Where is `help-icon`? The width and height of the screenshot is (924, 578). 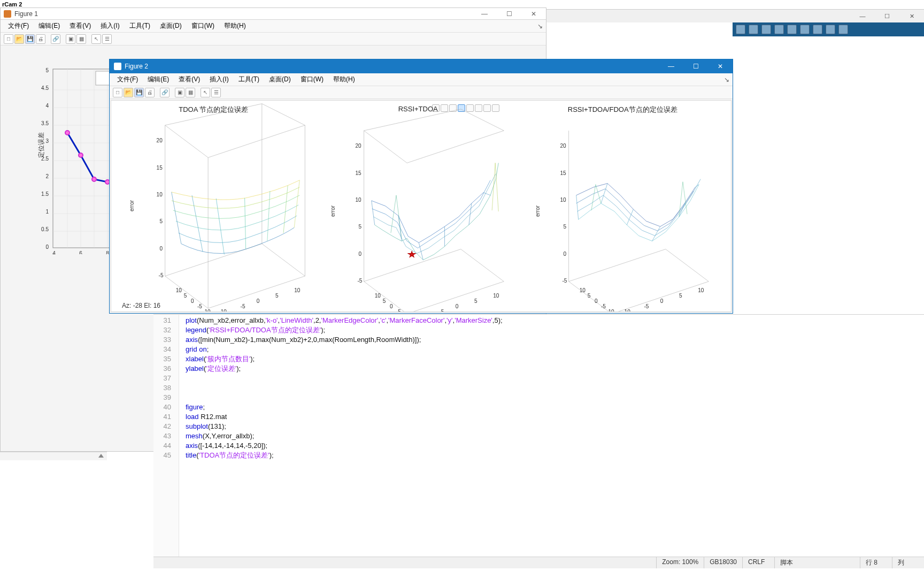 help-icon is located at coordinates (830, 29).